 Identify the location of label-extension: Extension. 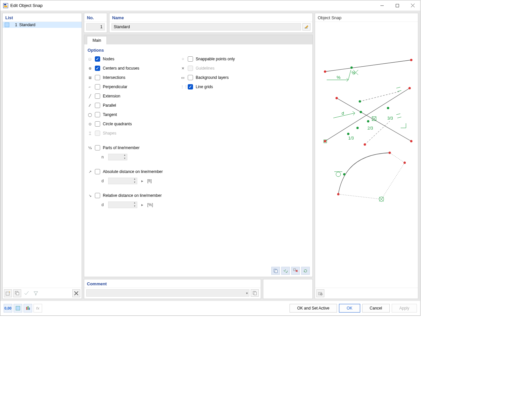
(111, 96).